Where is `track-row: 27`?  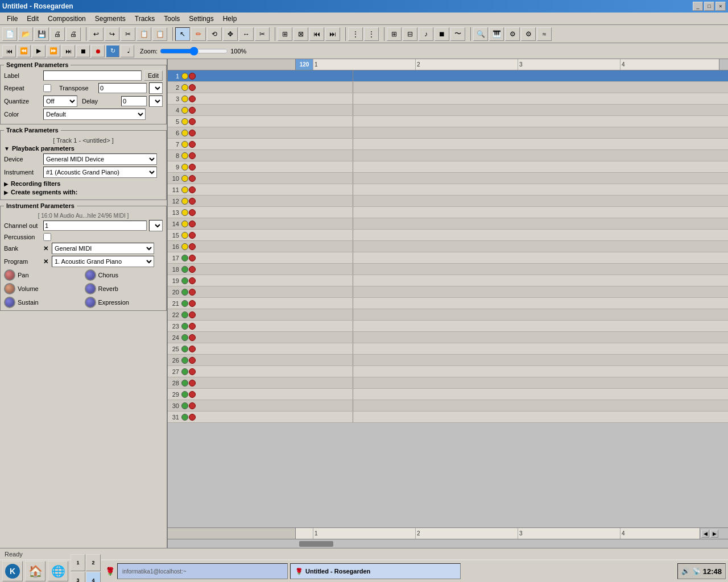
track-row: 27 is located at coordinates (448, 372).